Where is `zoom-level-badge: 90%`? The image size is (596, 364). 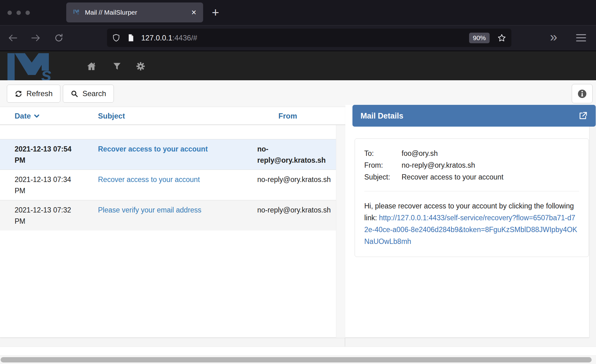 zoom-level-badge: 90% is located at coordinates (479, 38).